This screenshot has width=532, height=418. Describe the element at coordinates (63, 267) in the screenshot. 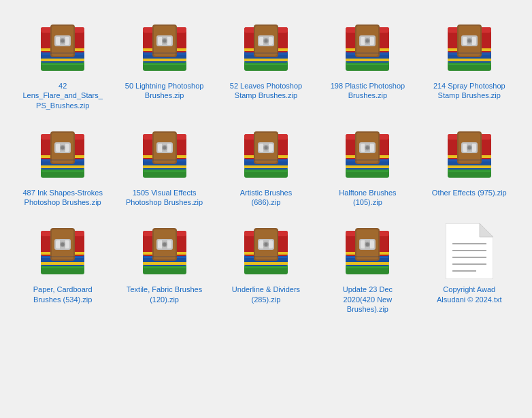

I see `file-item-11: Paper, Cardboard Brushes (534).zip` at that location.